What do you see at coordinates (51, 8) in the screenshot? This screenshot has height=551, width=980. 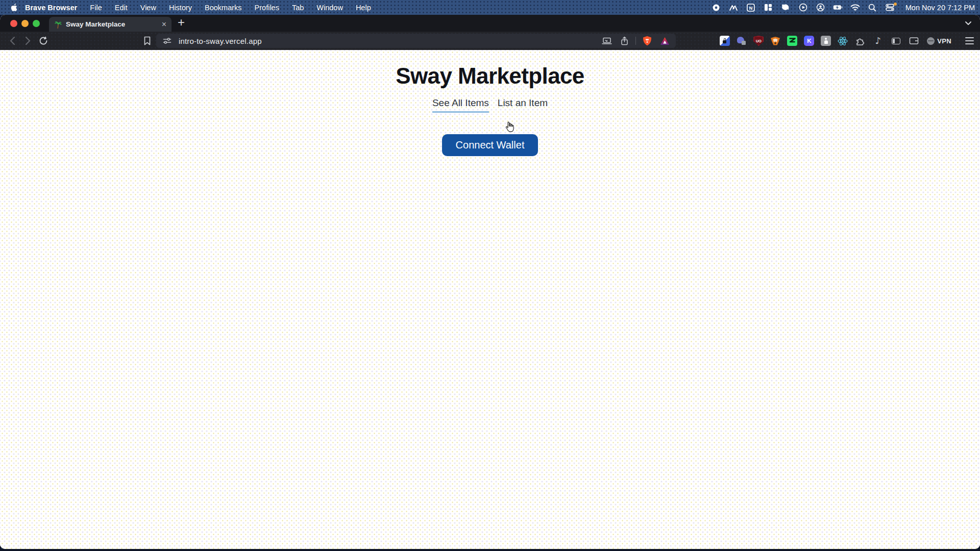 I see `menu-app-name: Brave Browser` at bounding box center [51, 8].